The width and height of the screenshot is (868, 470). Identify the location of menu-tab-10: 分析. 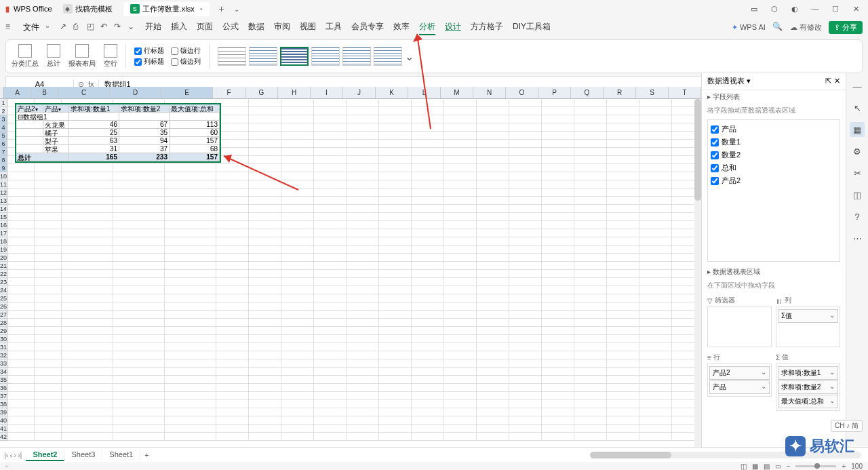
(427, 27).